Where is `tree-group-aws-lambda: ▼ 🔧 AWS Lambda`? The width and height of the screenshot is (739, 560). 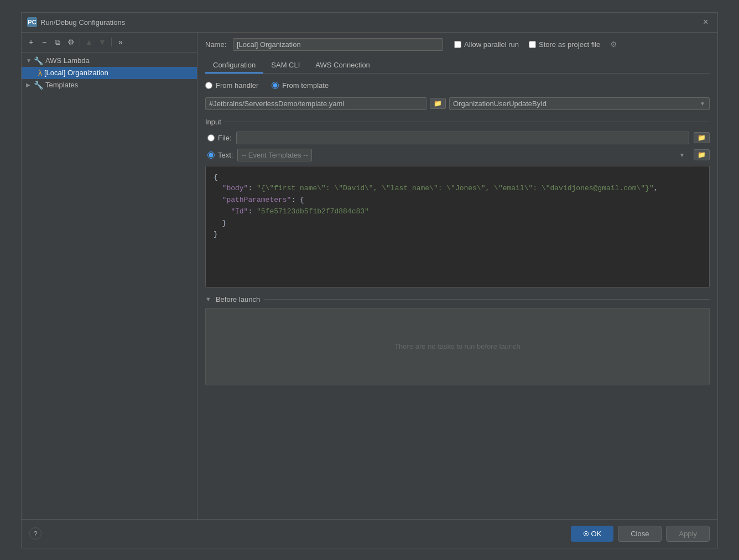
tree-group-aws-lambda: ▼ 🔧 AWS Lambda is located at coordinates (110, 61).